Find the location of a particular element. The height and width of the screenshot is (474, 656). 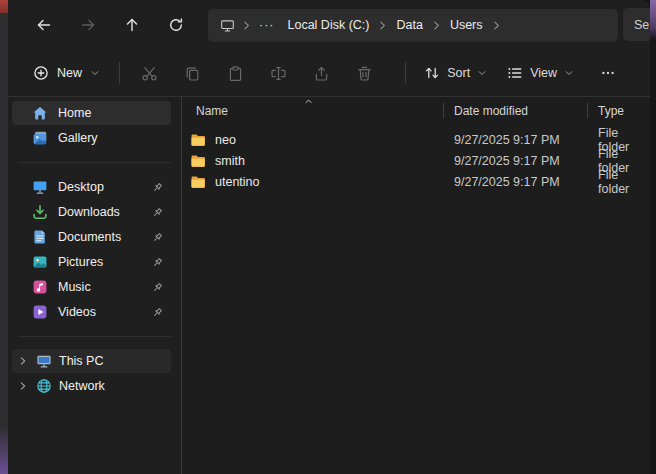

delete-button is located at coordinates (364, 73).